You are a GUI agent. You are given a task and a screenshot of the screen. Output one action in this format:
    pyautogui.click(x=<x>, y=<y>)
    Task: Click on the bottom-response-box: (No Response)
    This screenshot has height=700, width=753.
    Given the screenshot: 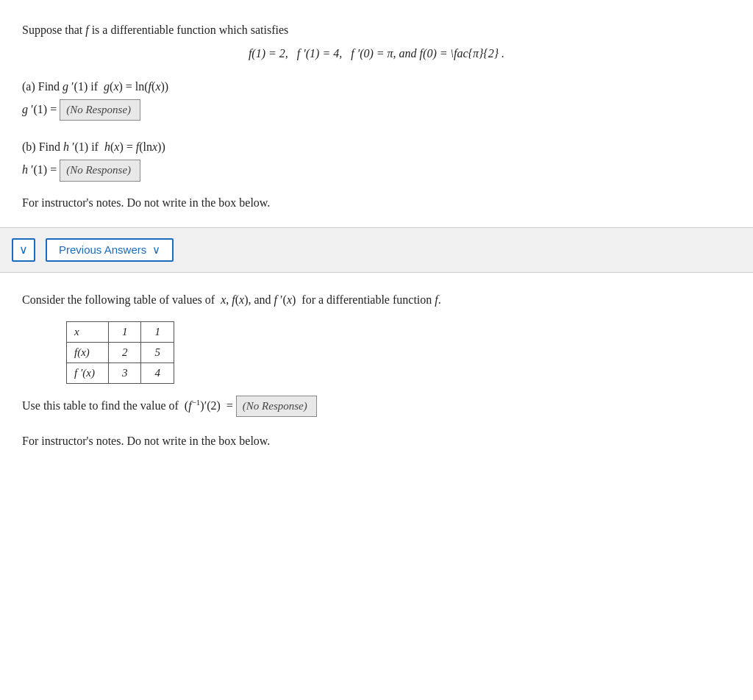 What is the action you would take?
    pyautogui.click(x=276, y=407)
    